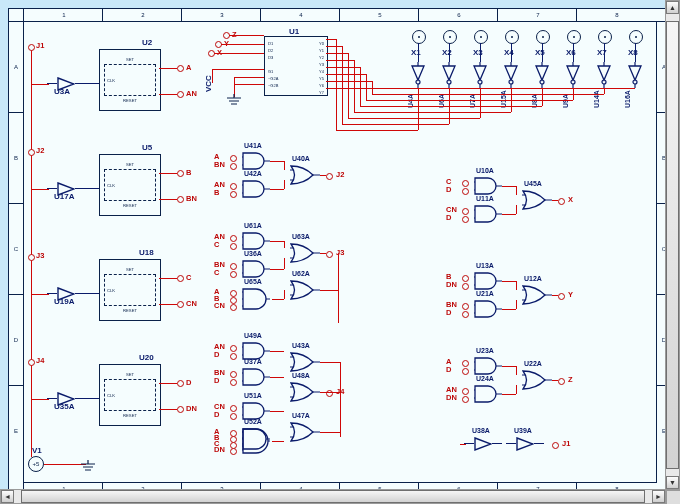  Describe the element at coordinates (570, 294) in the screenshot. I see `net-label: Y` at that location.